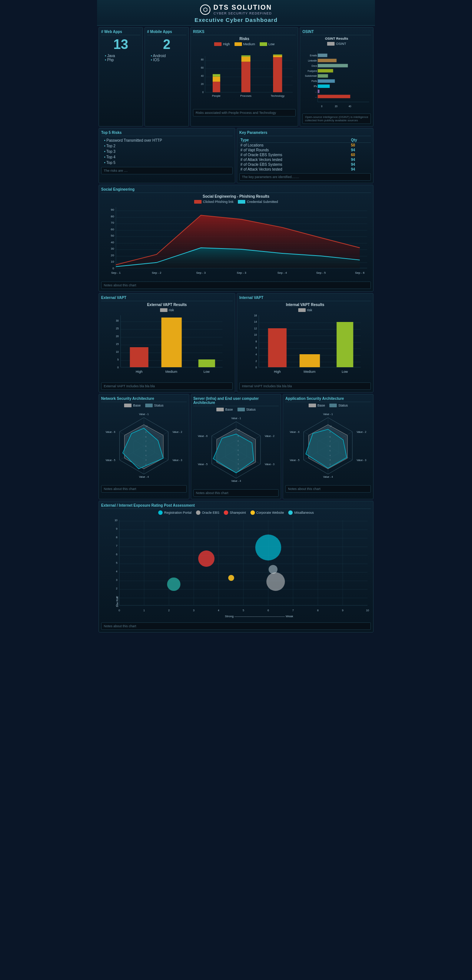 This screenshot has width=472, height=980. I want to click on se-legend-clicked: Clicked Phishing link, so click(214, 202).